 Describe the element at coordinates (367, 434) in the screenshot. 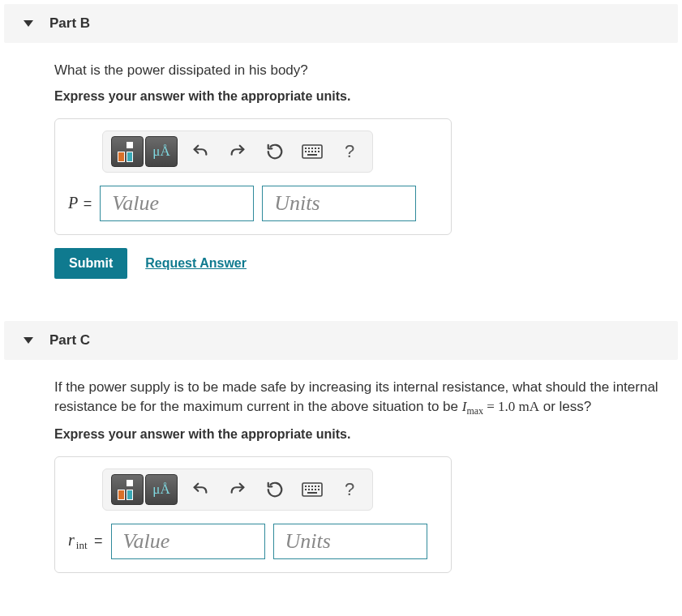

I see `part-c-instruction: Express your answer with the appropriate…` at that location.